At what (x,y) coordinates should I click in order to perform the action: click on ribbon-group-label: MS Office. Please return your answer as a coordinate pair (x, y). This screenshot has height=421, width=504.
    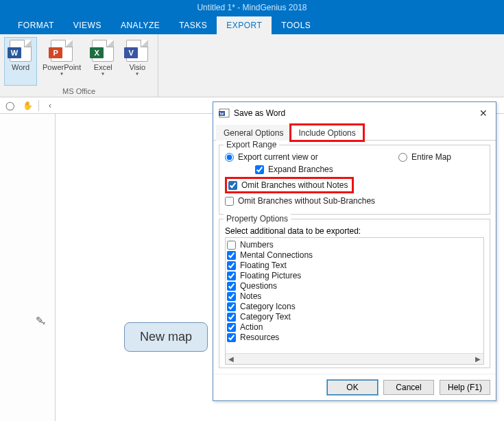
    Looking at the image, I should click on (79, 91).